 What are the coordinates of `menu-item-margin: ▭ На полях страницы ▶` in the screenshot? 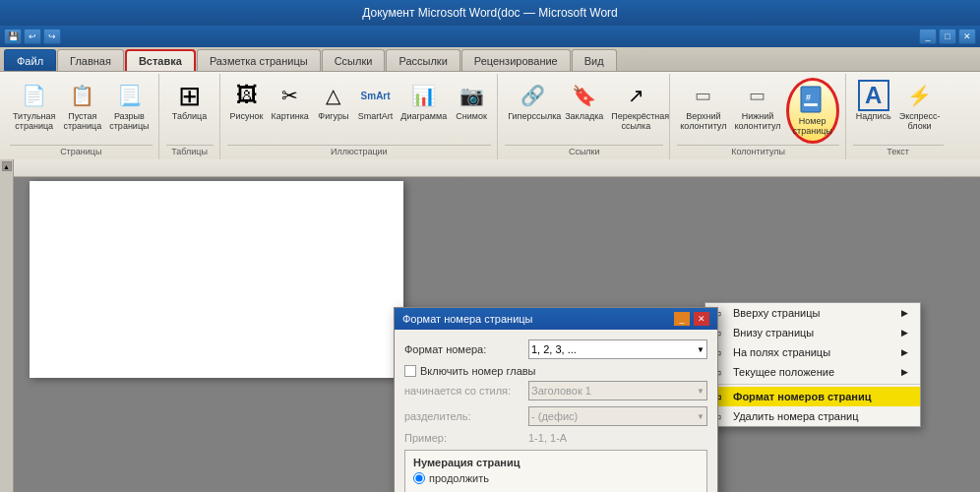 It's located at (813, 352).